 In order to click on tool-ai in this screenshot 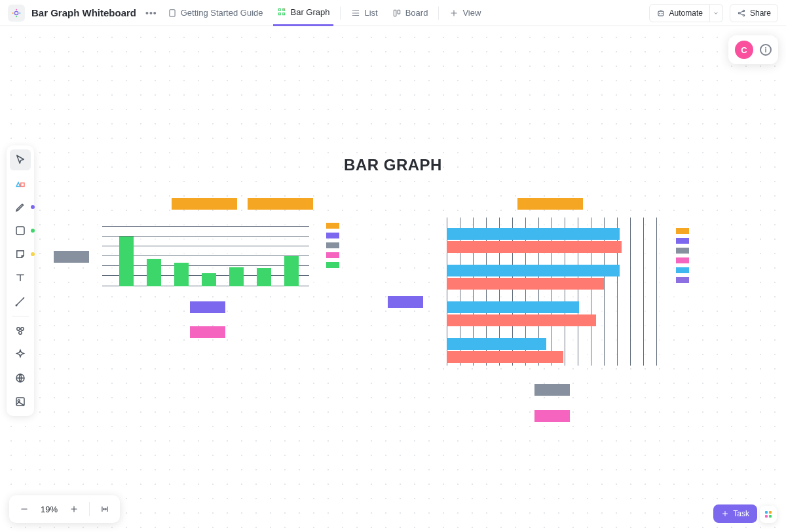, I will do `click(20, 354)`.